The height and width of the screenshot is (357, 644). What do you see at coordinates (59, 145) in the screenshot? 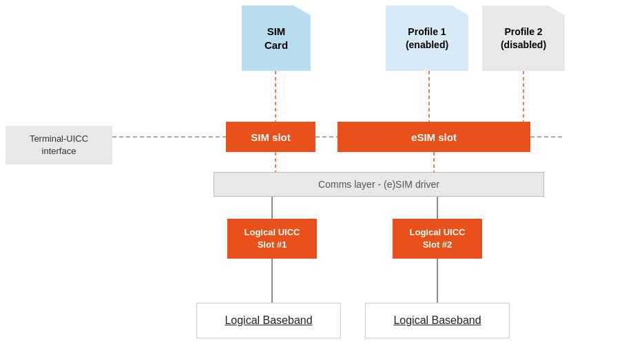
I see `terminal-uicc-label: Terminal-UICC interface` at bounding box center [59, 145].